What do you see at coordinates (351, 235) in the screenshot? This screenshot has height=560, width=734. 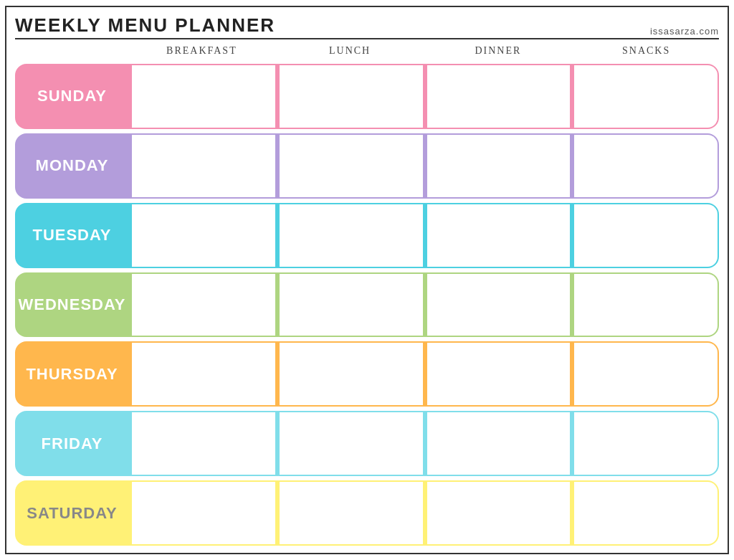 I see `meal-cell-tuesday-lunch` at bounding box center [351, 235].